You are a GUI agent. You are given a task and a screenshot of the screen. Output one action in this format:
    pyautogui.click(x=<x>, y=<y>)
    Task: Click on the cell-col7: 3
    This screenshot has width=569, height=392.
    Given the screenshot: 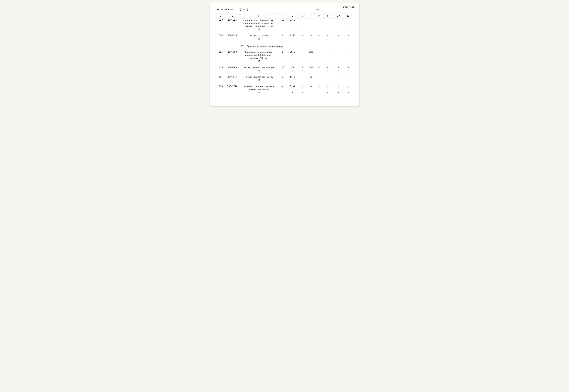 What is the action you would take?
    pyautogui.click(x=311, y=36)
    